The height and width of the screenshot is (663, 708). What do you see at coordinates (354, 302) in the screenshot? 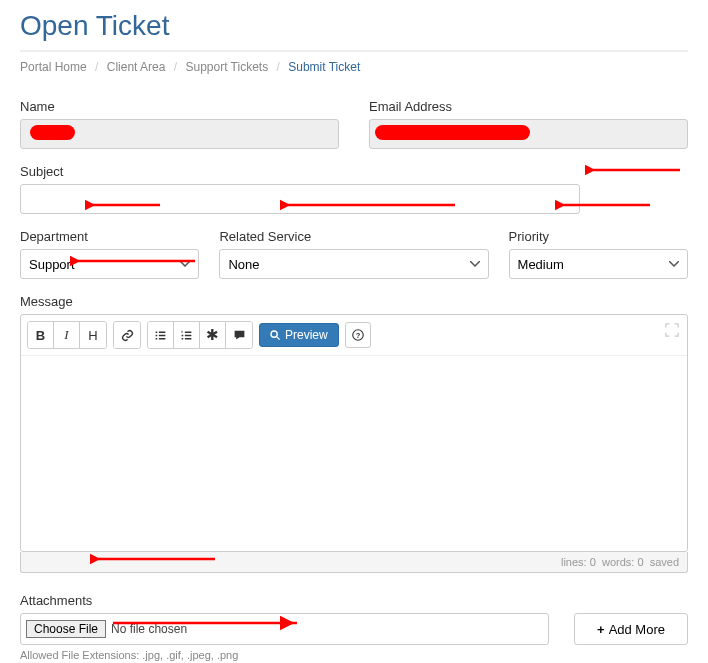
I see `message-label: Message` at bounding box center [354, 302].